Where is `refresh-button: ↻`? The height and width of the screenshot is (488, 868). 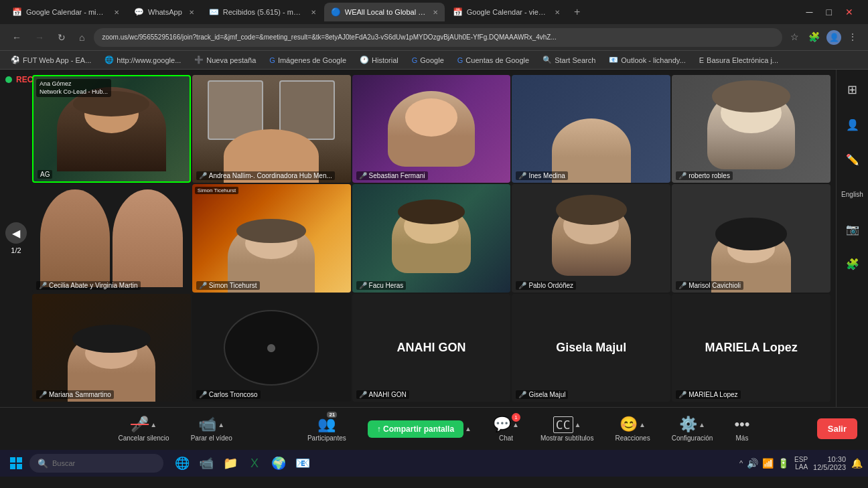
refresh-button: ↻ is located at coordinates (62, 37).